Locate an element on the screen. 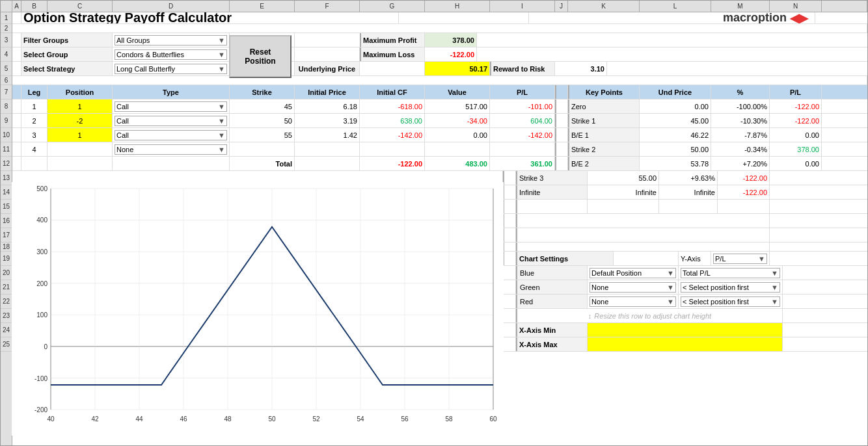 The height and width of the screenshot is (446, 868). leg3-type-cell: Call ▼ is located at coordinates (171, 135).